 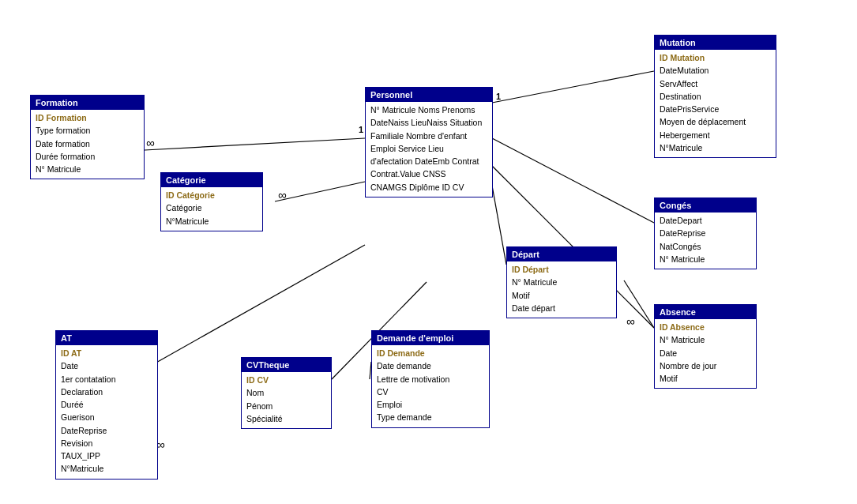 I want to click on mutation-field-6: Hebergement, so click(x=716, y=135).